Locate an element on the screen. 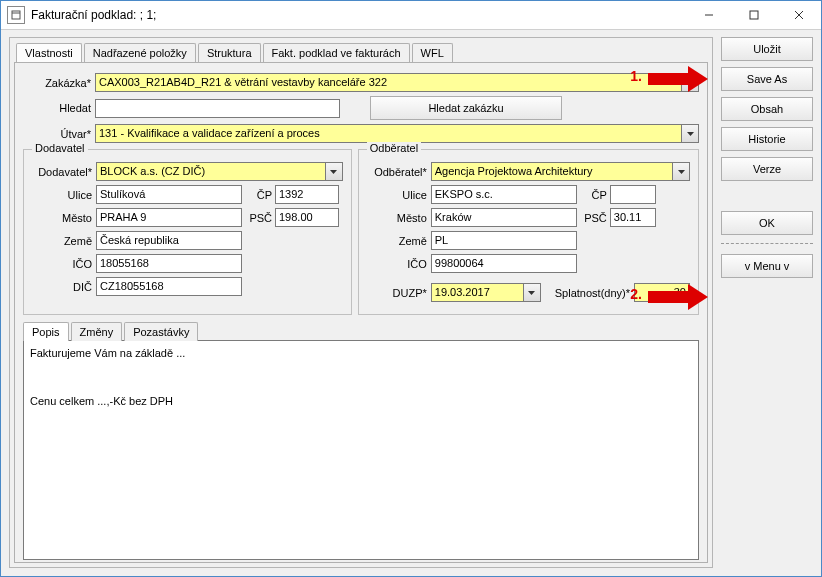 This screenshot has width=822, height=577. dodavatel-field: BLOCK a.s. (CZ DIČ) is located at coordinates (211, 172).